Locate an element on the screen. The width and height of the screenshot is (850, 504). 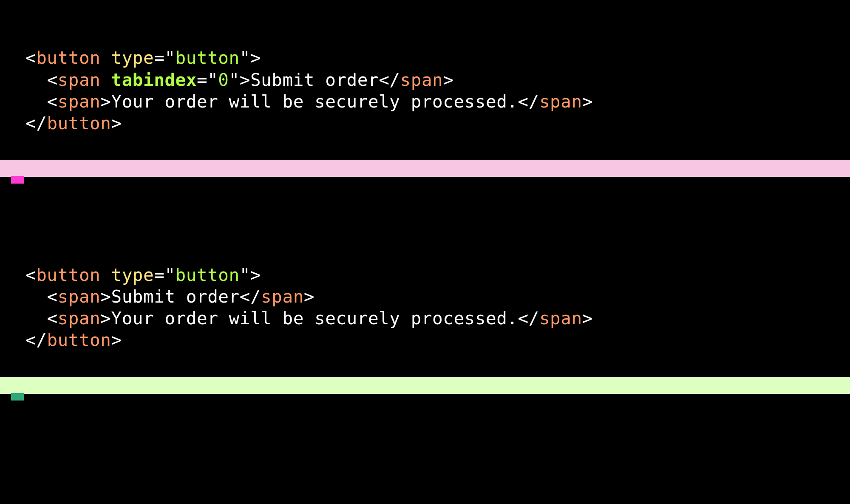
dont-flag-icon is located at coordinates (17, 180).